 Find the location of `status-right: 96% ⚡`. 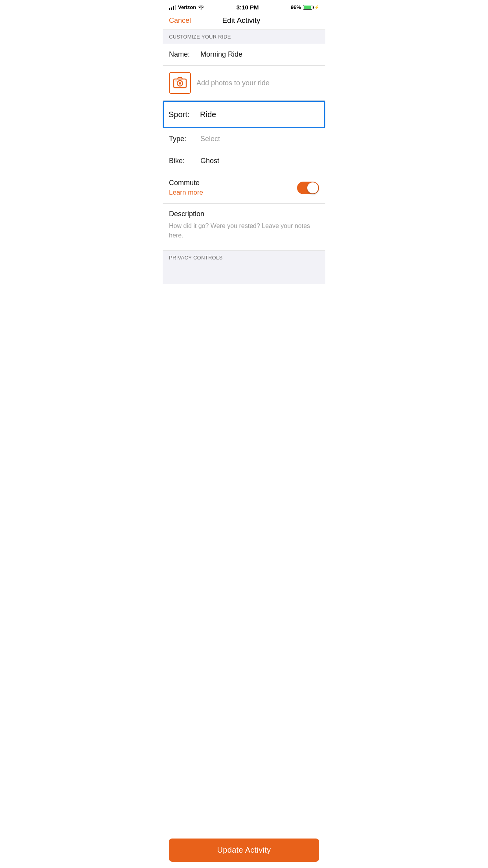

status-right: 96% ⚡ is located at coordinates (305, 7).